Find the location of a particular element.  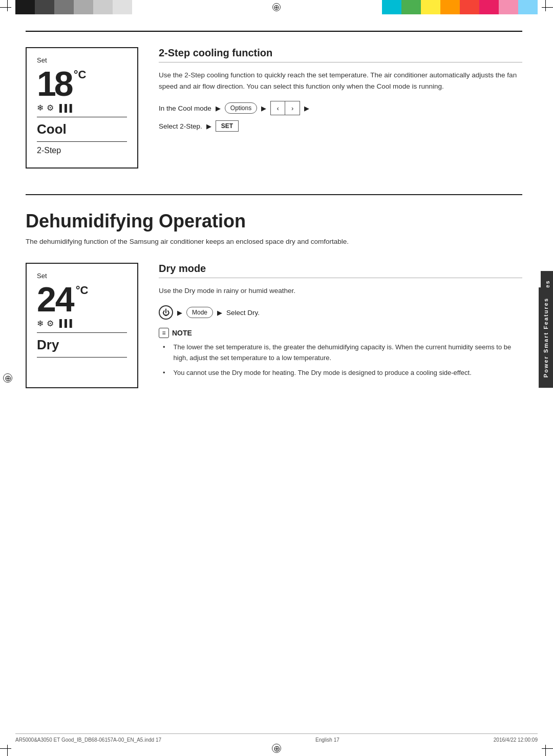

swatch-green is located at coordinates (411, 7).